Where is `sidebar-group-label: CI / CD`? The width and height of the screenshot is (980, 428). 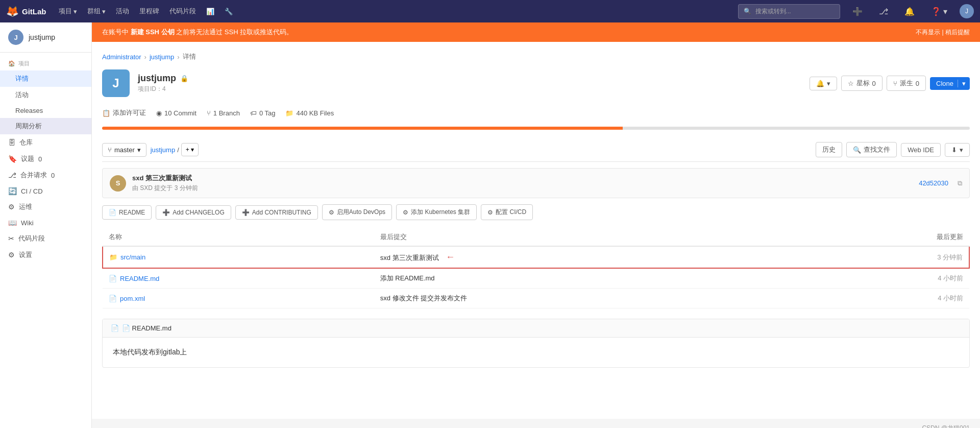 sidebar-group-label: CI / CD is located at coordinates (32, 191).